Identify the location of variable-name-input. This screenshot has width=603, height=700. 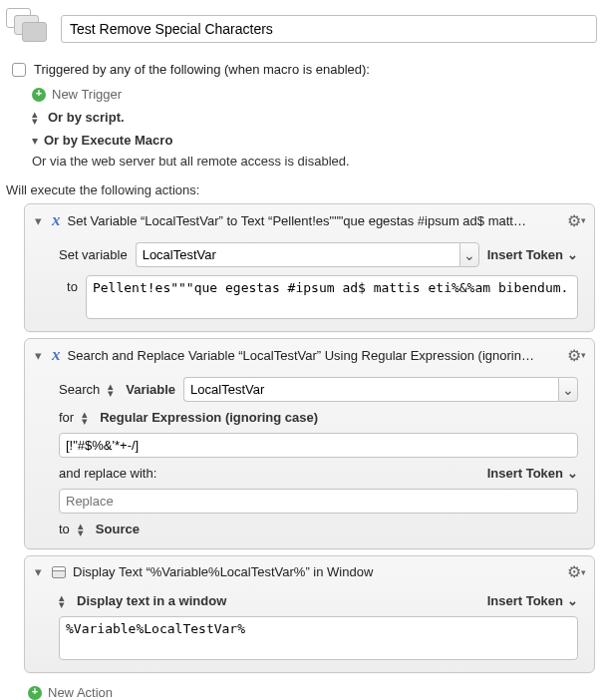
(297, 255).